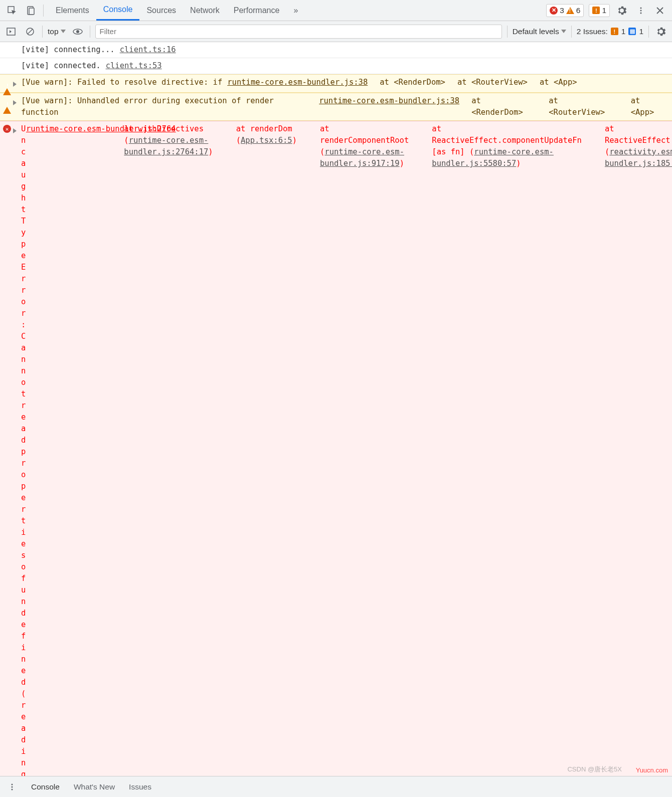  What do you see at coordinates (255, 450) in the screenshot?
I see `stack-frame: at renderDom (App.tsx:6:5)` at bounding box center [255, 450].